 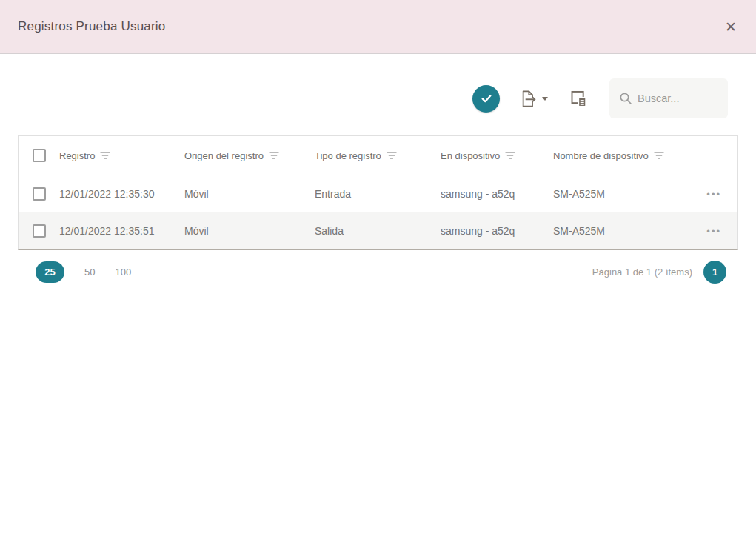 What do you see at coordinates (497, 155) in the screenshot?
I see `column-header-en-dispositivo: En dispositivo` at bounding box center [497, 155].